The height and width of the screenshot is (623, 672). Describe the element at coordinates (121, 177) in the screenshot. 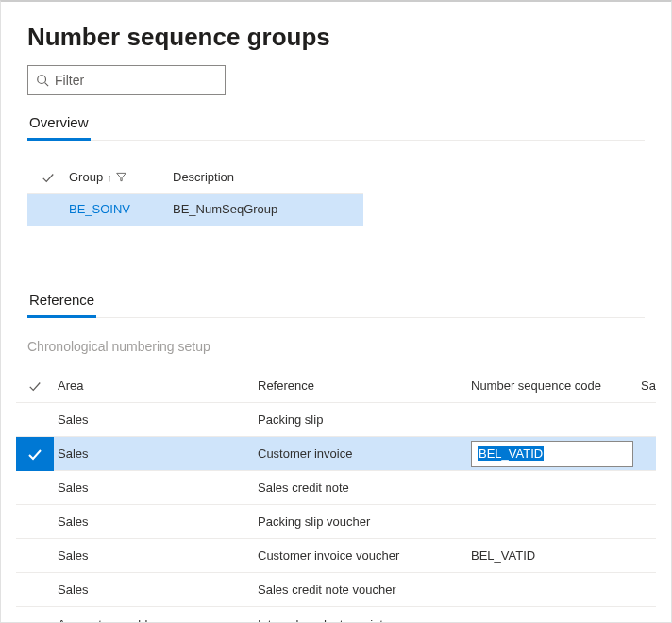

I see `column-header-group: Group ↑` at that location.